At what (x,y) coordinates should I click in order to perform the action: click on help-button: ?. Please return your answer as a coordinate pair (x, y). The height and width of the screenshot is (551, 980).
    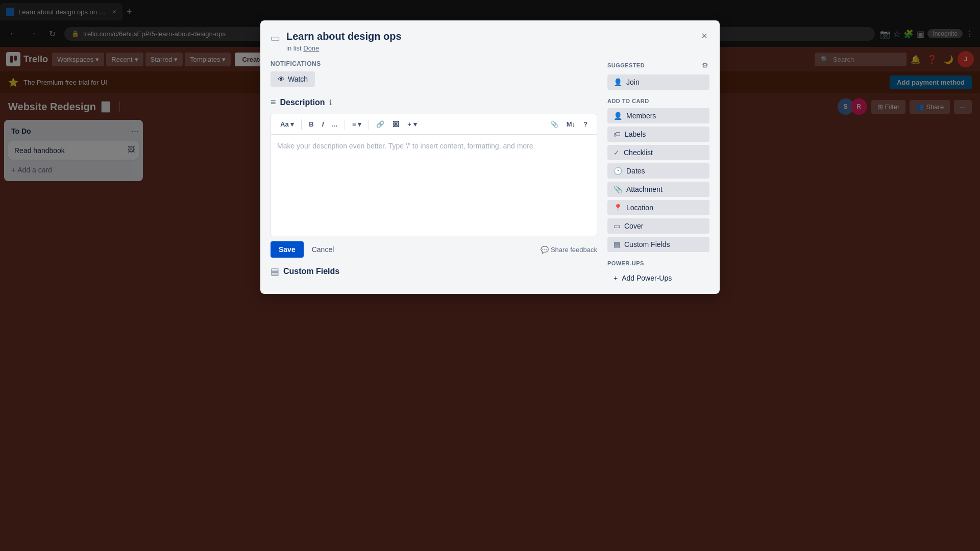
    Looking at the image, I should click on (585, 124).